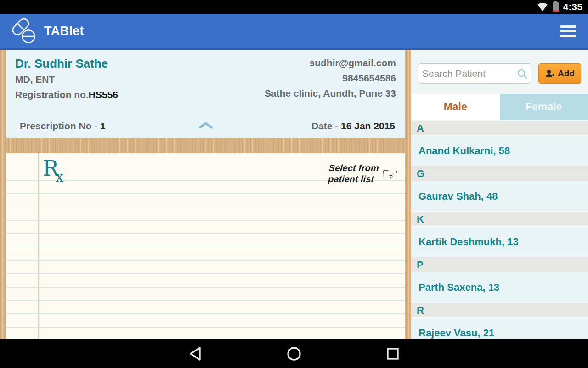 This screenshot has width=588, height=368. Describe the element at coordinates (67, 79) in the screenshot. I see `doctor-qualification: MD, ENT` at that location.